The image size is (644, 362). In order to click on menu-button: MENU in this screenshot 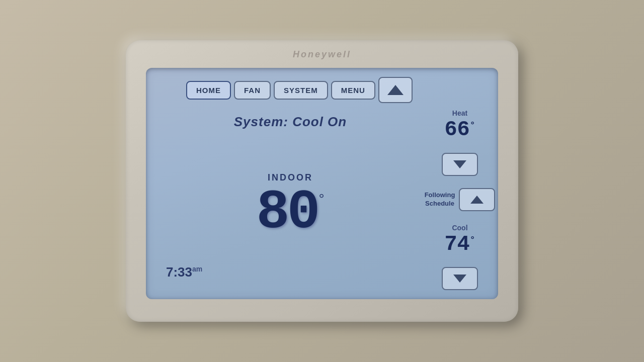, I will do `click(353, 90)`.